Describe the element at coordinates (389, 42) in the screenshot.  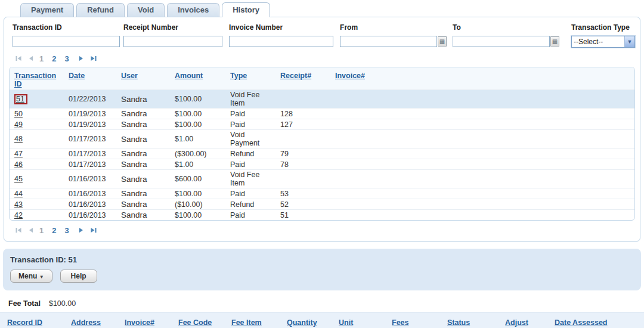
I see `from-date-input` at that location.